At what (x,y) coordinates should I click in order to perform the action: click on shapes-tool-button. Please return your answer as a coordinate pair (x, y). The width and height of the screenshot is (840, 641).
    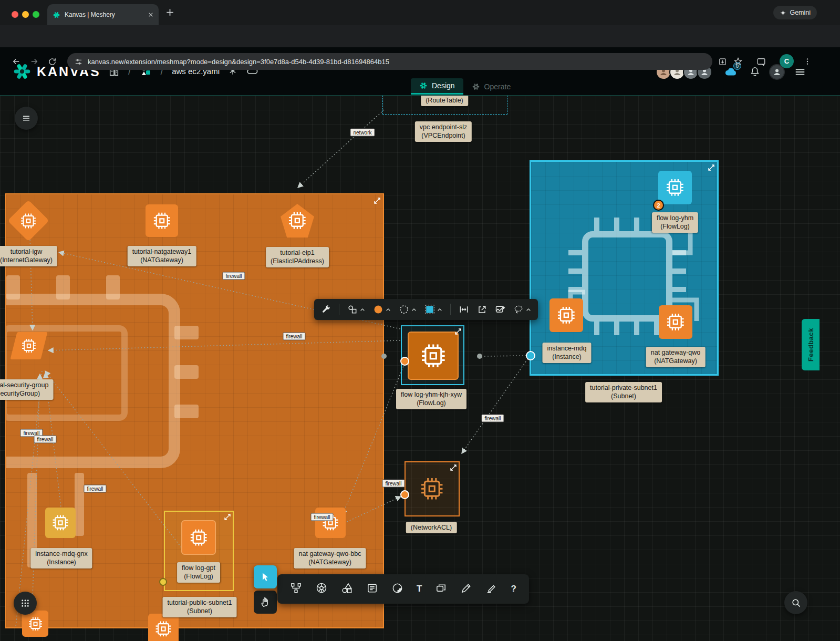
    Looking at the image, I should click on (347, 590).